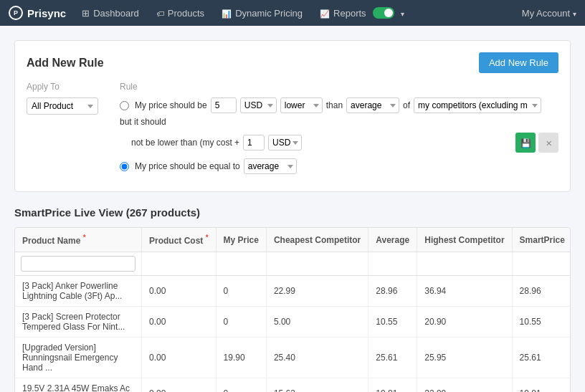  I want to click on apply-select-wrapper: All Product Category Brand Product, so click(66, 106).